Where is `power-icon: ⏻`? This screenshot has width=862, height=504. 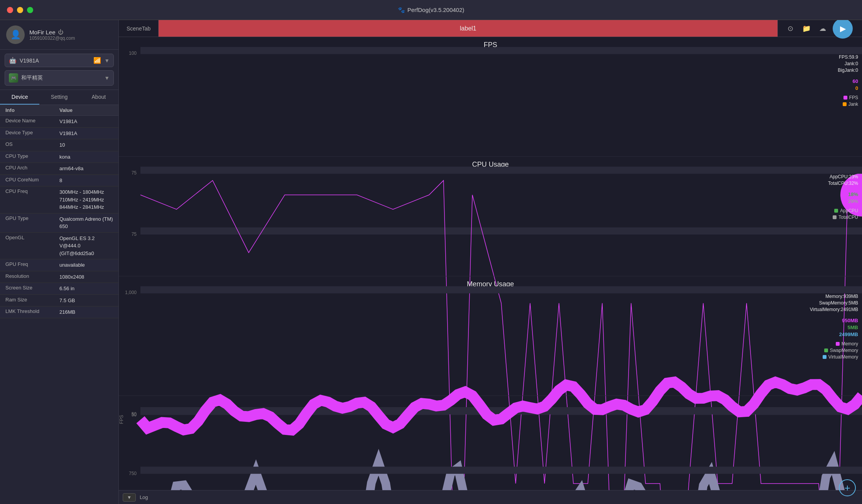
power-icon: ⏻ is located at coordinates (61, 32).